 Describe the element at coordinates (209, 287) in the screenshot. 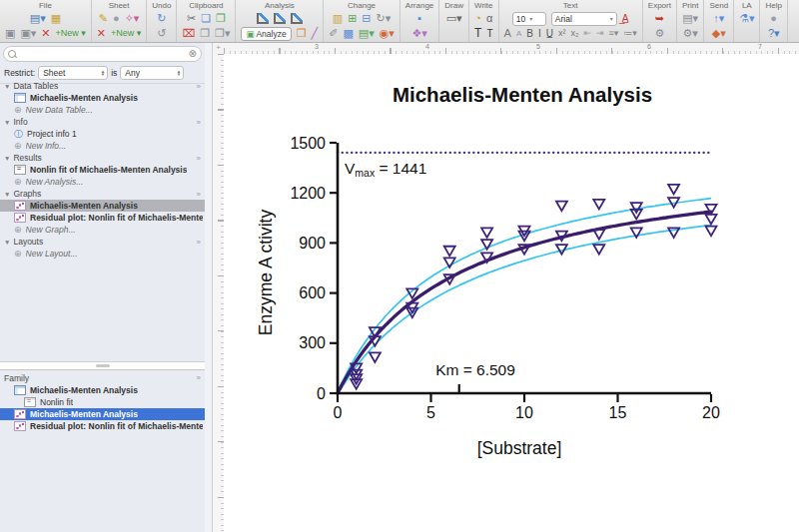

I see `sidebar-scrollbar` at that location.